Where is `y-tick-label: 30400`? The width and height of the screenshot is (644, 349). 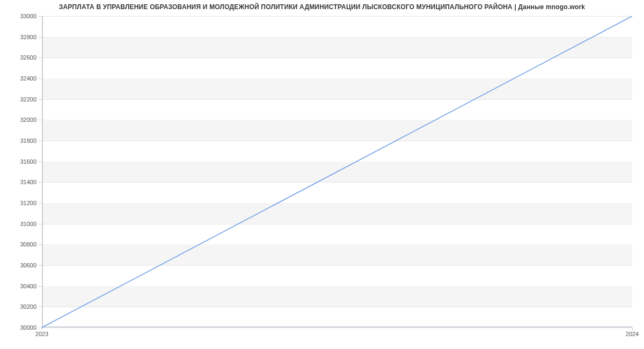
y-tick-label: 30400 is located at coordinates (28, 286).